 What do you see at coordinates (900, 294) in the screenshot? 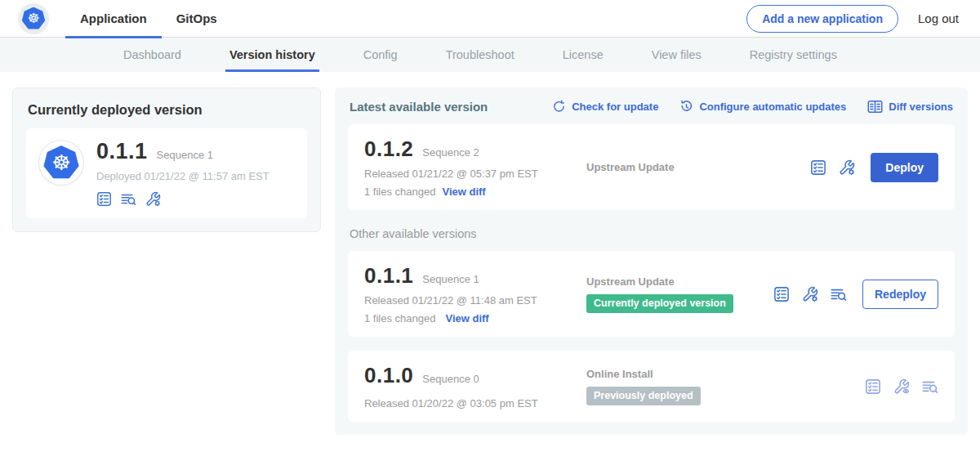
I see `redeploy-button: Redeploy` at bounding box center [900, 294].